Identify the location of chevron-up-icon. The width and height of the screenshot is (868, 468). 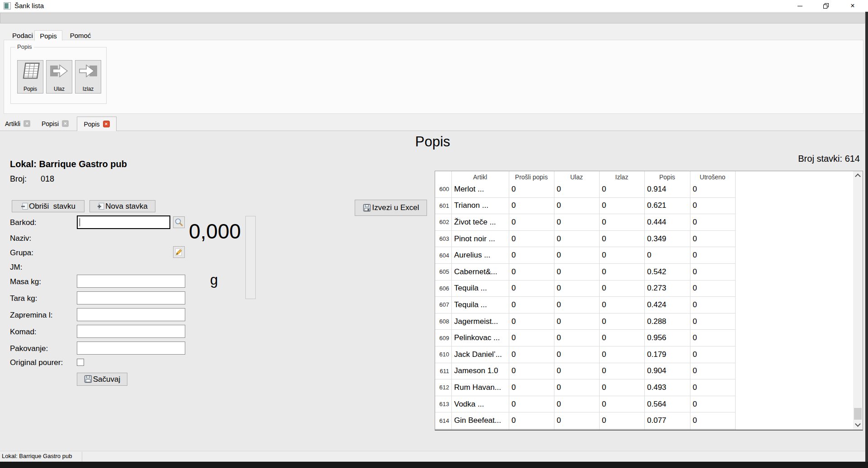
(858, 176).